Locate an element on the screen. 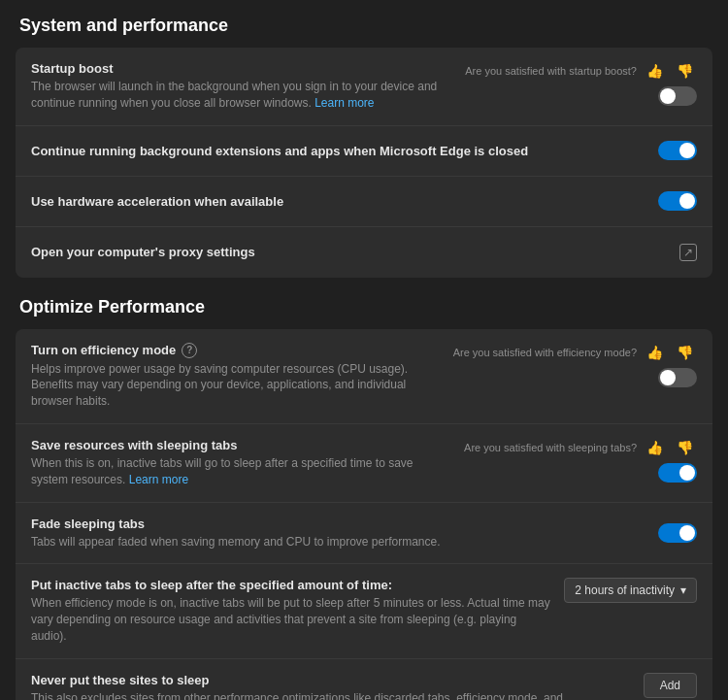 The image size is (728, 700). hardware-acceleration-info: Use hardware acceleration when available is located at coordinates (339, 202).